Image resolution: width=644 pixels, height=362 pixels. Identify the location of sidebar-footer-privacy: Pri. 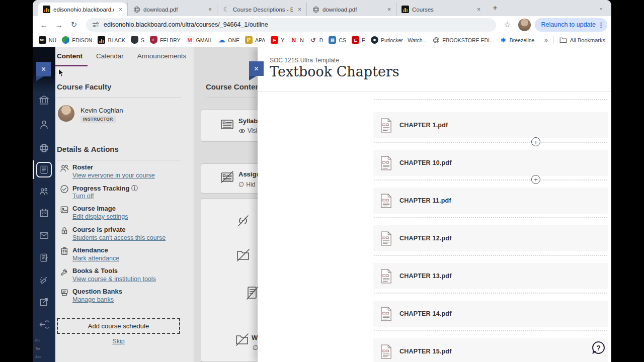
(37, 341).